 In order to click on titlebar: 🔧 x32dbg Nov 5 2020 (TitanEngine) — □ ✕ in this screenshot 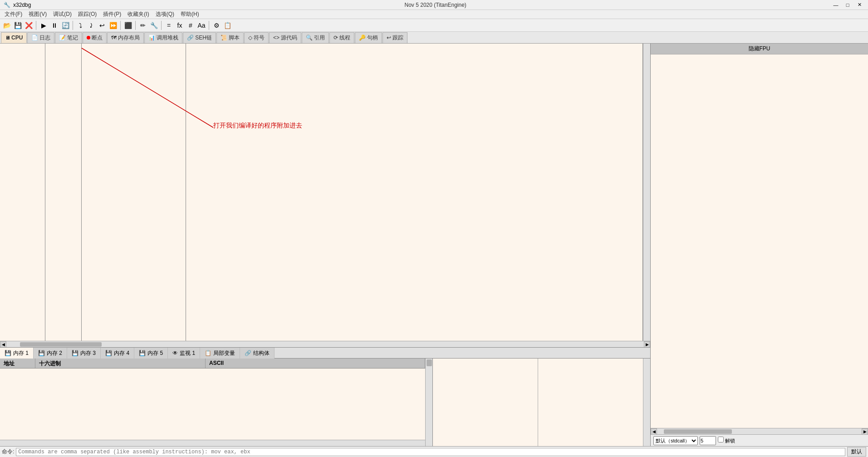, I will do `click(434, 5)`.